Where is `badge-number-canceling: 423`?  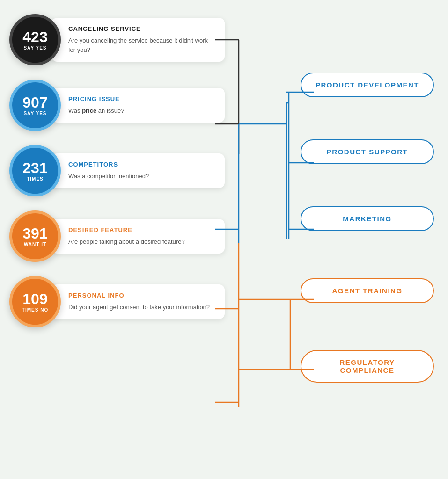 badge-number-canceling: 423 is located at coordinates (35, 37).